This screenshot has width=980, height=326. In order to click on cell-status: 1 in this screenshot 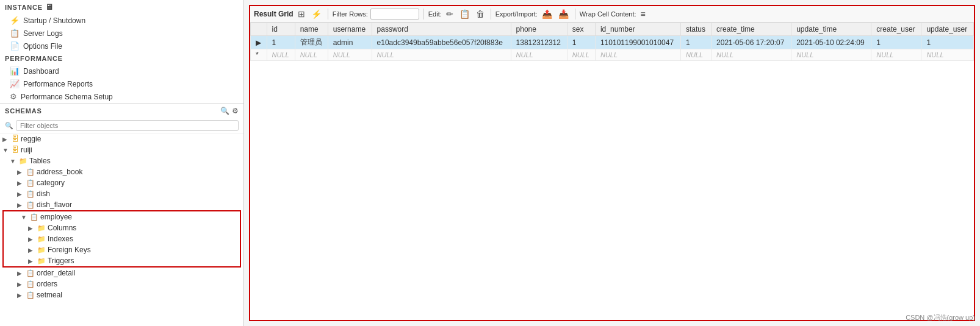, I will do `click(696, 43)`.